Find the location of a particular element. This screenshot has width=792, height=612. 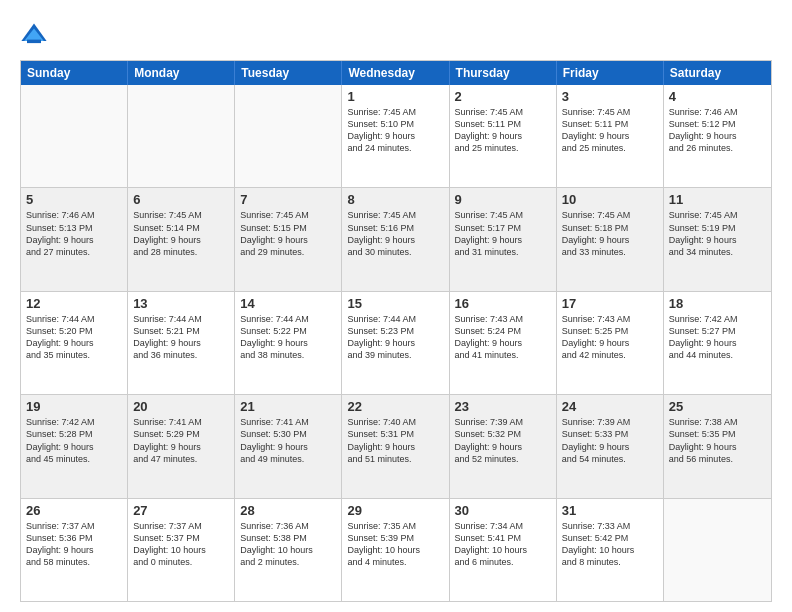

calendar-cell: 22Sunrise: 7:40 AM Sunset: 5:31 PM Dayli… is located at coordinates (396, 446).